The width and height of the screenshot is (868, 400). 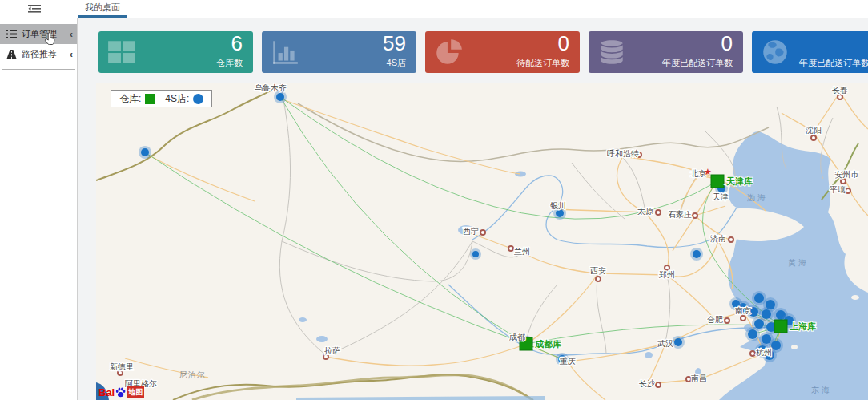 What do you see at coordinates (814, 130) in the screenshot?
I see `city-label: 沈阳` at bounding box center [814, 130].